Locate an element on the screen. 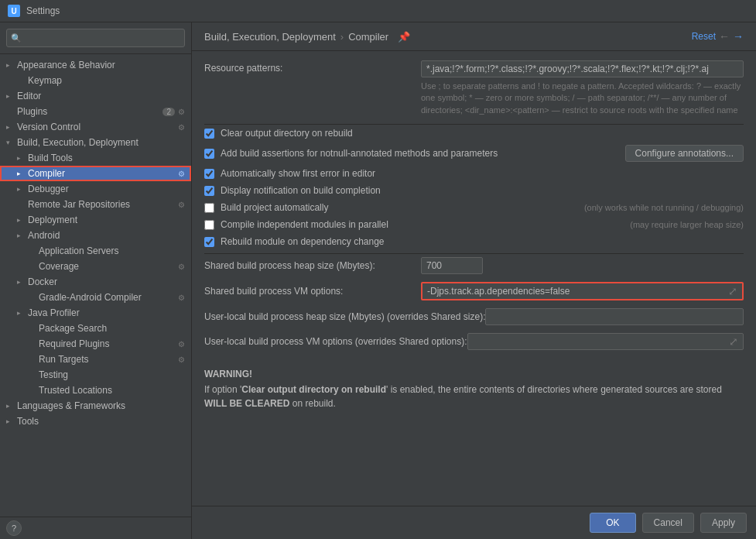 Image resolution: width=756 pixels, height=539 pixels. local-vm-input-wrap: ⤢ is located at coordinates (606, 342).